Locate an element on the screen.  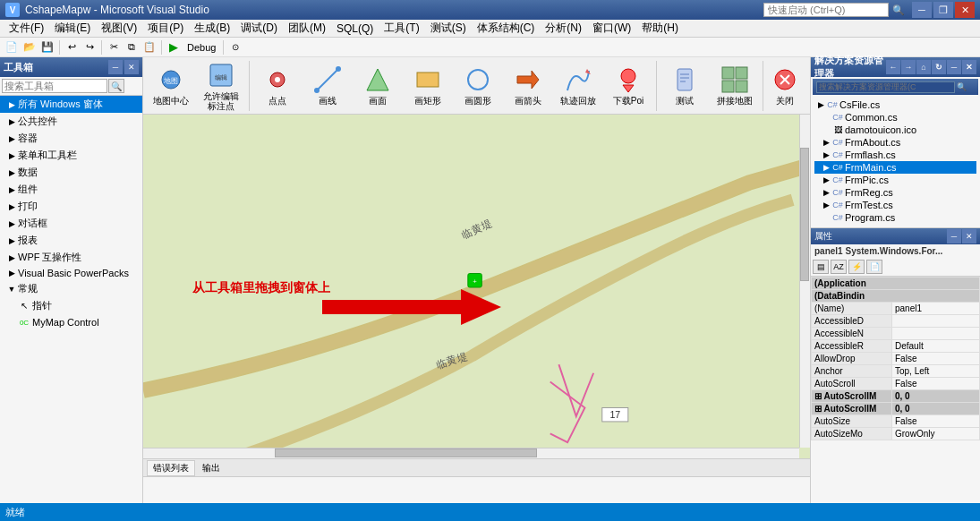
v-scrollbar is located at coordinates (805, 281).